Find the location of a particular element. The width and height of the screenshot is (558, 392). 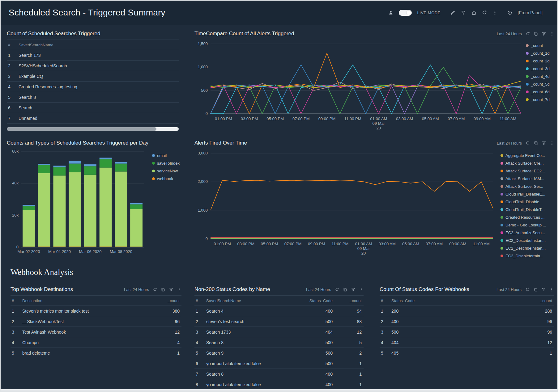

table-row: 2__SlackWebhookTest96 is located at coordinates (96, 322).